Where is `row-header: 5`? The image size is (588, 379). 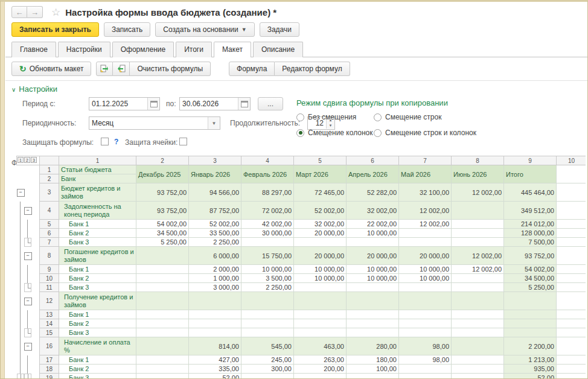
row-header: 5 is located at coordinates (50, 225).